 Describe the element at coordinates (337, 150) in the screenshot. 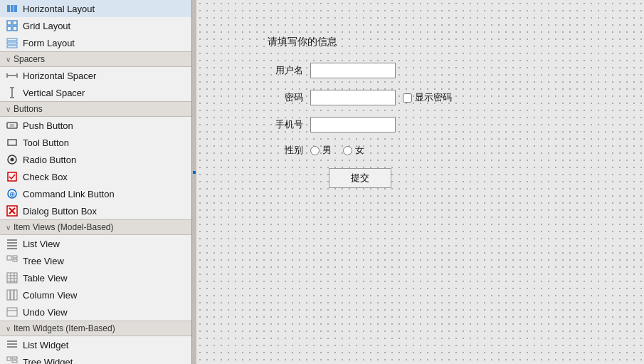

I see `gender-radio-group: 男 女` at that location.